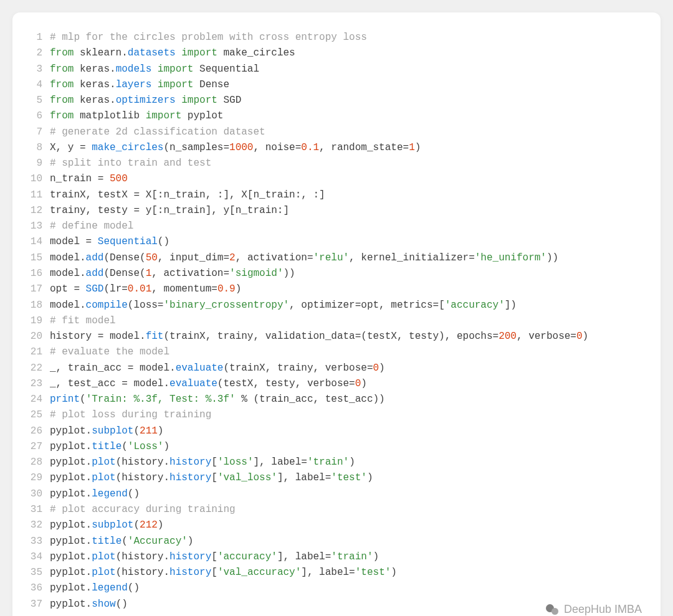 Image resolution: width=673 pixels, height=616 pixels. Describe the element at coordinates (34, 447) in the screenshot. I see `line-number: 27` at that location.